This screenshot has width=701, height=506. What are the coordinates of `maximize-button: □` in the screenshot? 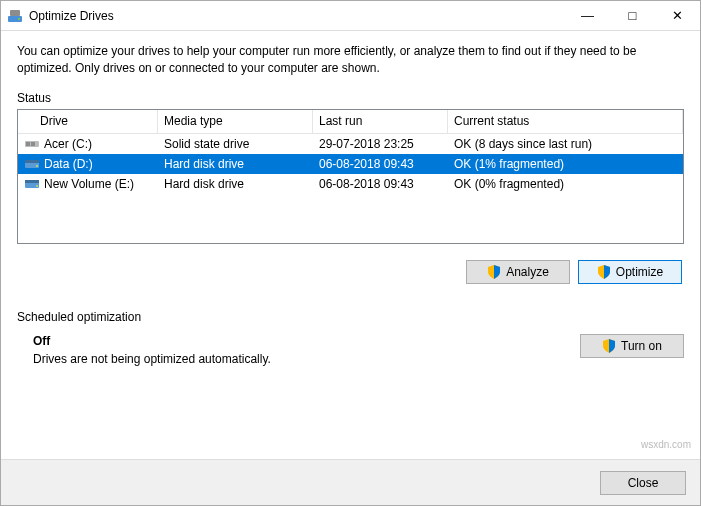 It's located at (632, 16).